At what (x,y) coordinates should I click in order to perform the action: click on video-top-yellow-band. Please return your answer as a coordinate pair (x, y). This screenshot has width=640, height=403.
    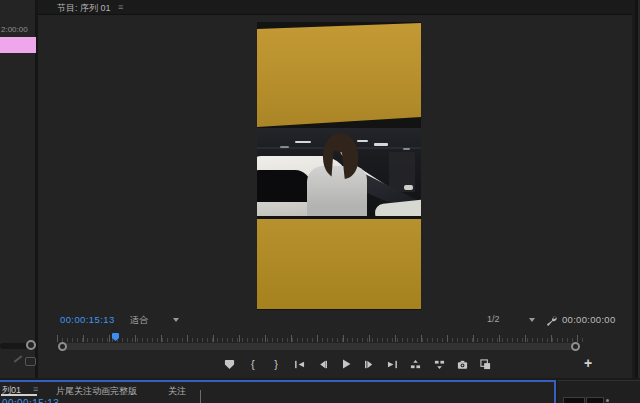
    Looking at the image, I should click on (339, 75).